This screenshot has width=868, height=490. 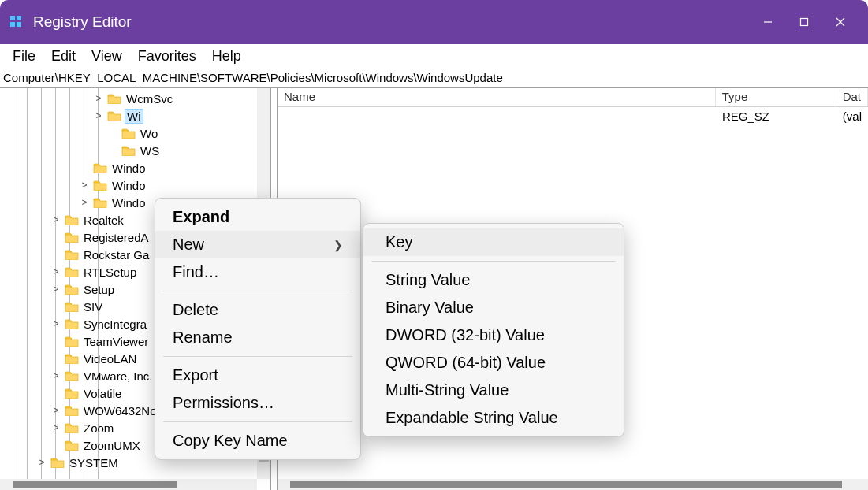 I want to click on list-horizontal-scrollbar, so click(x=572, y=484).